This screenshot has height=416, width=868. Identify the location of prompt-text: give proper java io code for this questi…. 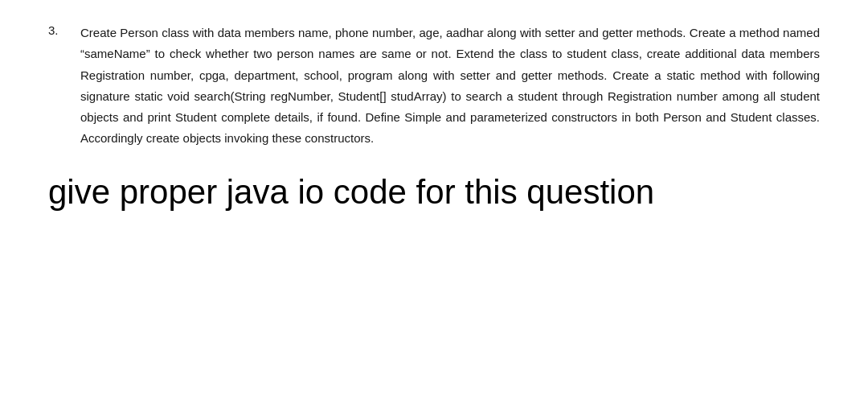
(434, 192).